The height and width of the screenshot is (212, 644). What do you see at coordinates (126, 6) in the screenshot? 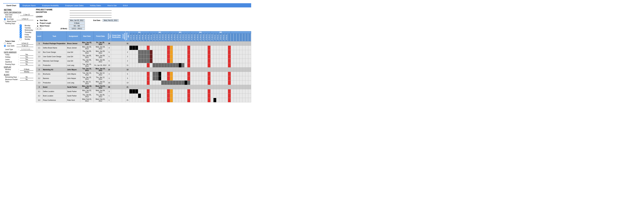
I see `tab-eula: EULA` at bounding box center [126, 6].